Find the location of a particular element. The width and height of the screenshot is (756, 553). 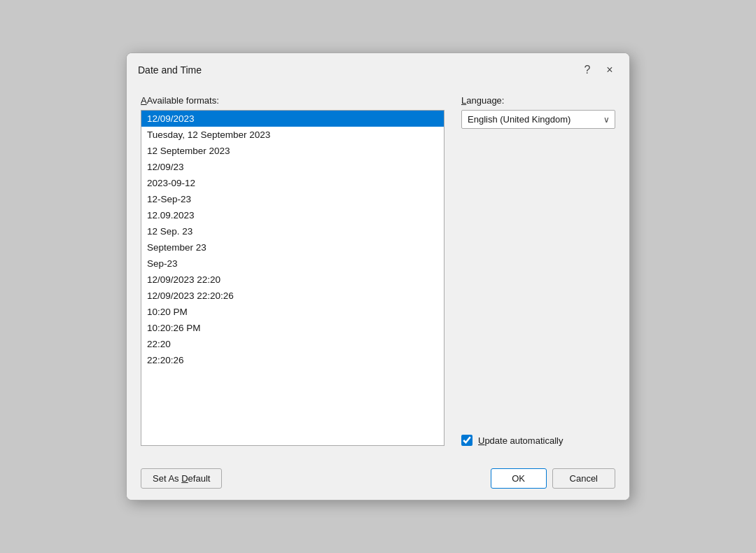

format-item: 12.09.2023 is located at coordinates (293, 216).